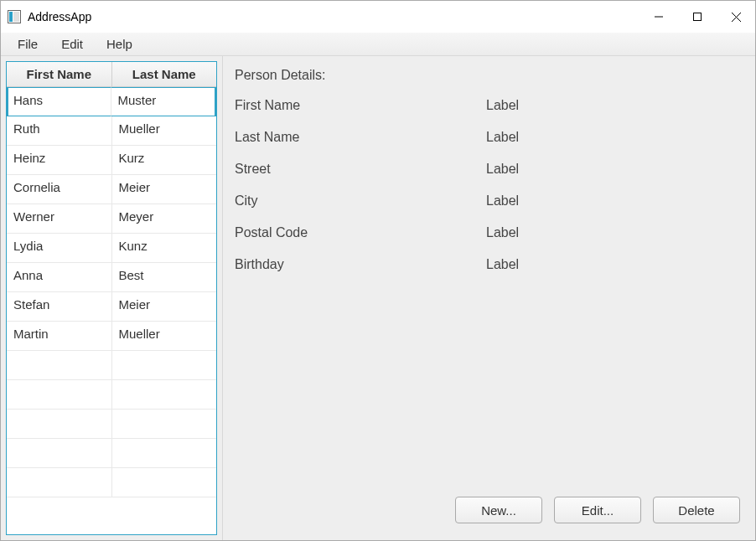 This screenshot has width=756, height=541. What do you see at coordinates (164, 102) in the screenshot?
I see `cell-last-name: Muster` at bounding box center [164, 102].